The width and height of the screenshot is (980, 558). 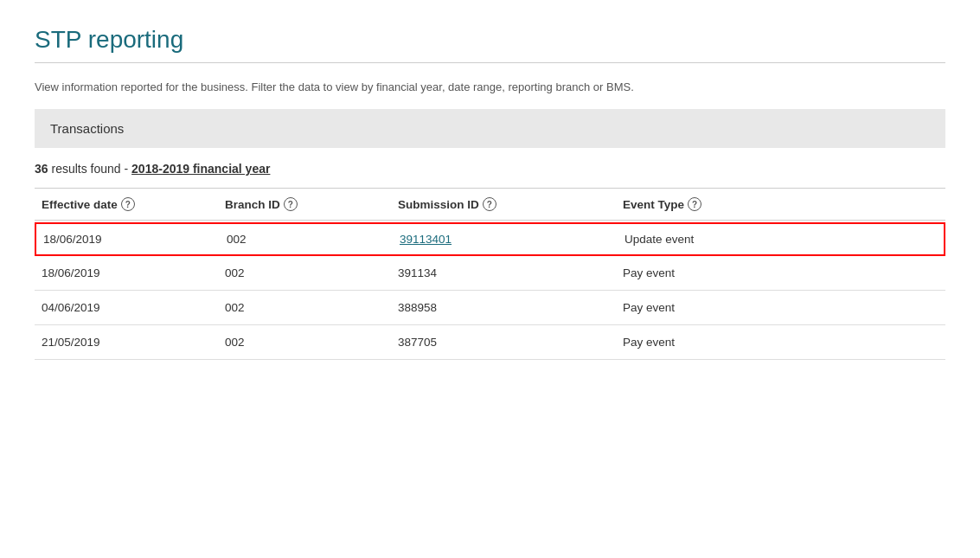 I want to click on event-type-label: Event Type, so click(x=654, y=204).